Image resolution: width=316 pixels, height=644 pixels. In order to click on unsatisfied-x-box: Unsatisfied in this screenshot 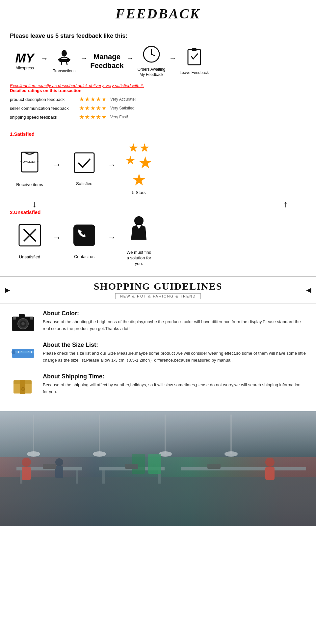, I will do `click(30, 241)`.